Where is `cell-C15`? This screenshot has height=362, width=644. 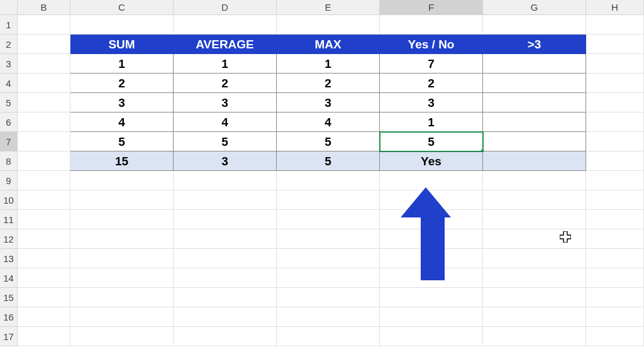
cell-C15 is located at coordinates (122, 298).